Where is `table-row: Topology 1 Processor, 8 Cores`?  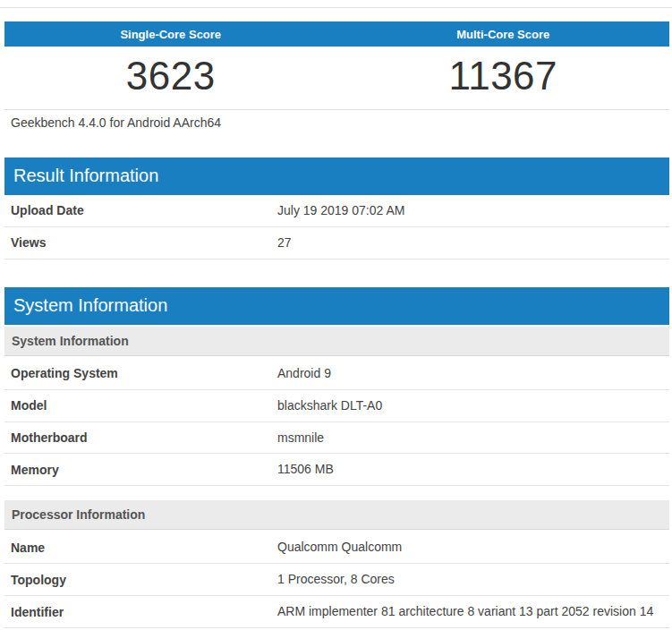 table-row: Topology 1 Processor, 8 Cores is located at coordinates (336, 580).